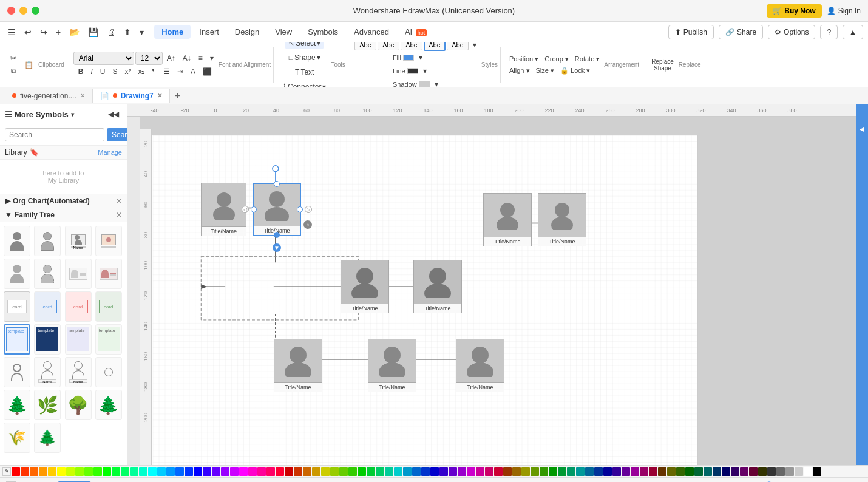 This screenshot has width=868, height=482. I want to click on paragraph-btn: ¶, so click(154, 72).